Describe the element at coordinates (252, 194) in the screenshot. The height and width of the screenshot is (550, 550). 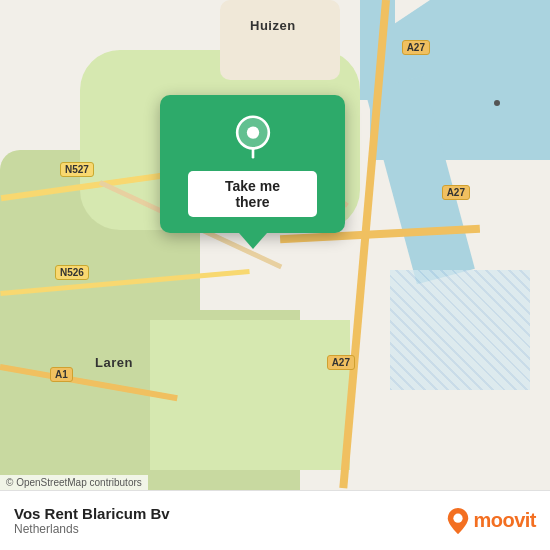
I see `take-me-there-button: Take me there` at that location.